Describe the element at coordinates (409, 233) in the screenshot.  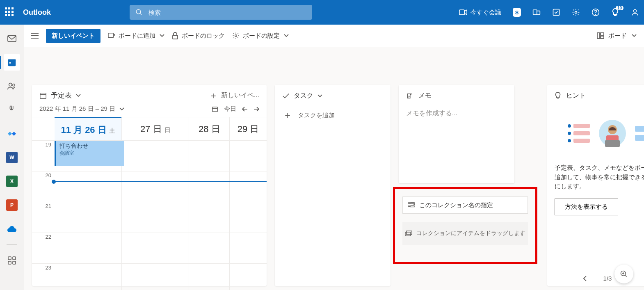
I see `stack-icon` at that location.